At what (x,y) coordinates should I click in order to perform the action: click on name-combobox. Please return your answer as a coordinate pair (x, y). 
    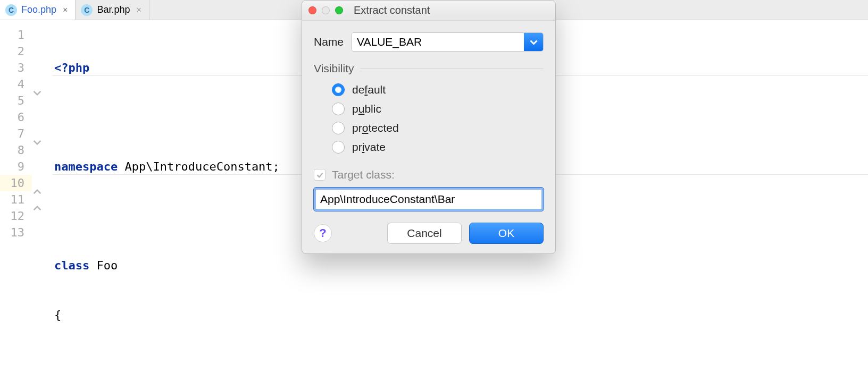
    Looking at the image, I should click on (447, 42).